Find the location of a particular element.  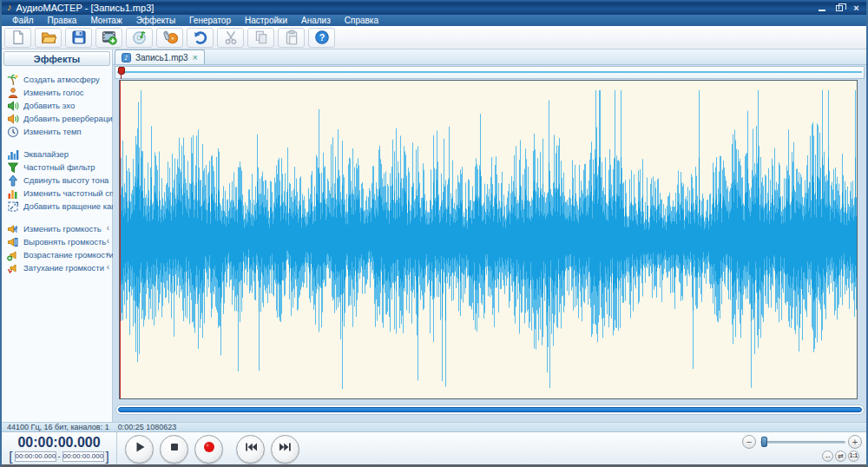

bracket-close: ] is located at coordinates (108, 457).